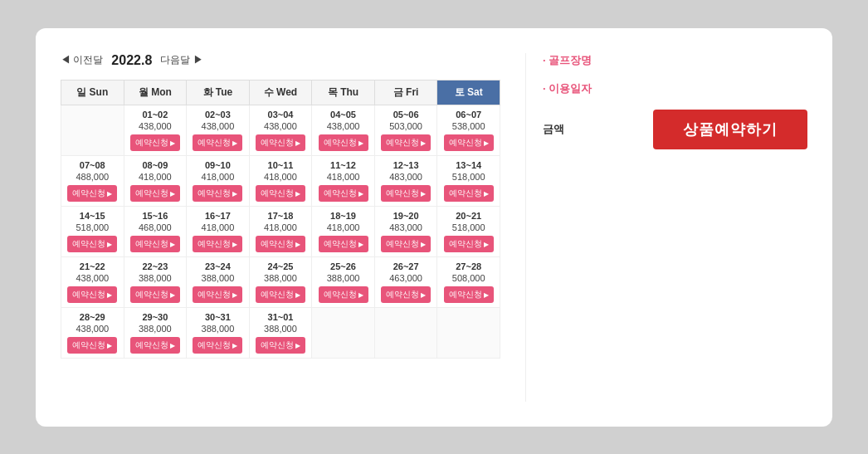 This screenshot has height=454, width=868. I want to click on cell-dates: 25~26, so click(344, 266).